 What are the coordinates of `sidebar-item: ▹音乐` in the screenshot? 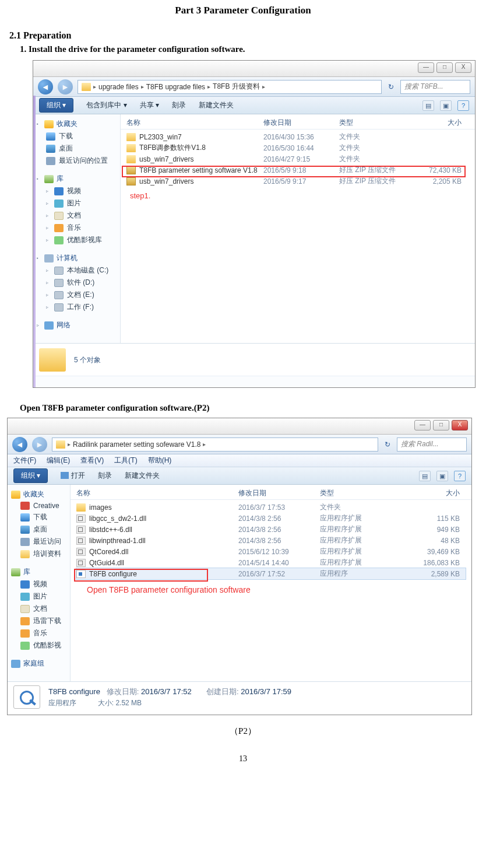 It's located at (77, 228).